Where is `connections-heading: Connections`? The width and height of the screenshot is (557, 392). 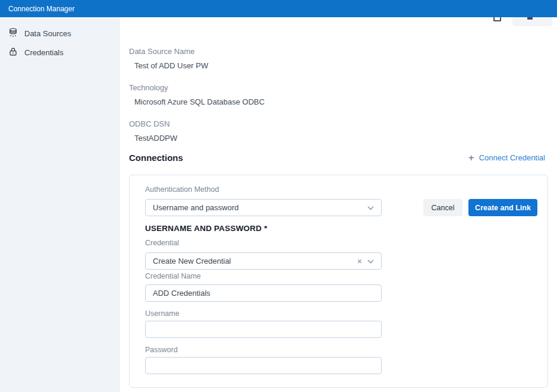
connections-heading: Connections is located at coordinates (156, 158).